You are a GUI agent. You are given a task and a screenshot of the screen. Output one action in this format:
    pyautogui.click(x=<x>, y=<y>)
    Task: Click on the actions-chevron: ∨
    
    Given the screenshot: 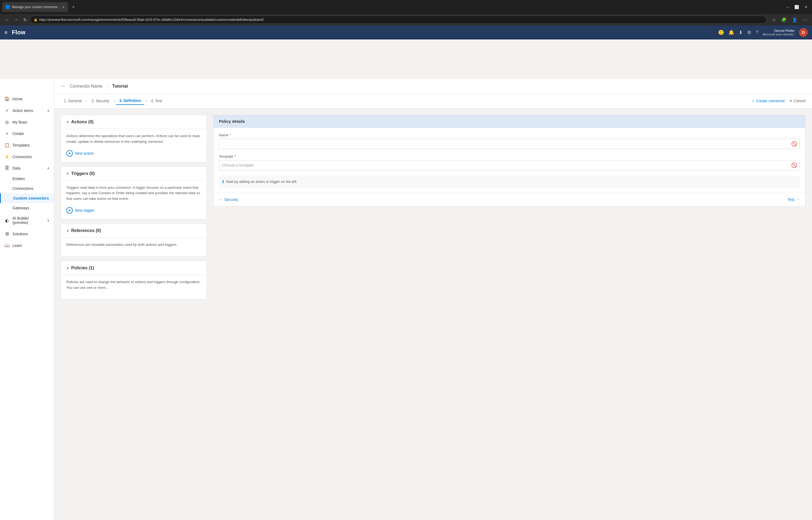 What is the action you would take?
    pyautogui.click(x=68, y=122)
    